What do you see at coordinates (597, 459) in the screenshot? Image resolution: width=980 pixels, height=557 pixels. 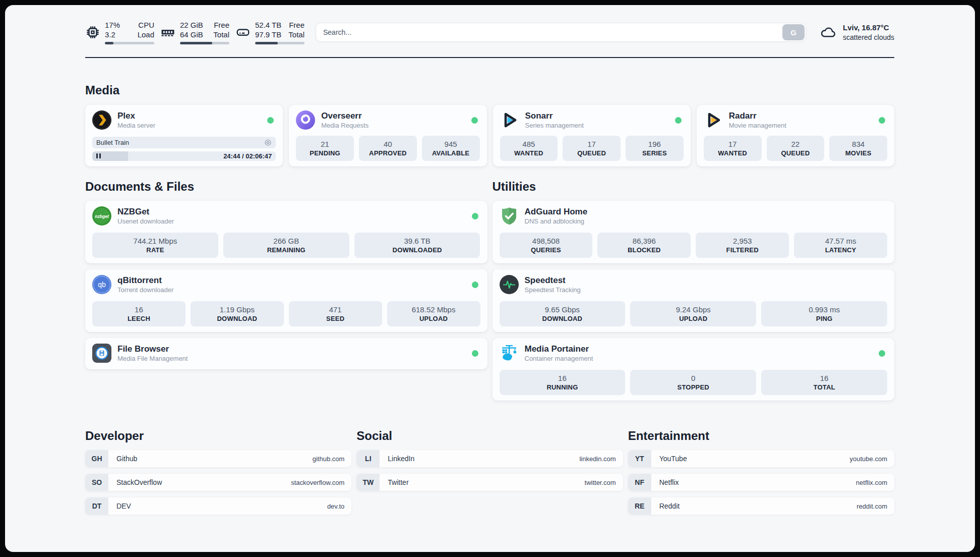 I see `bookmark-url: linkedin.com` at bounding box center [597, 459].